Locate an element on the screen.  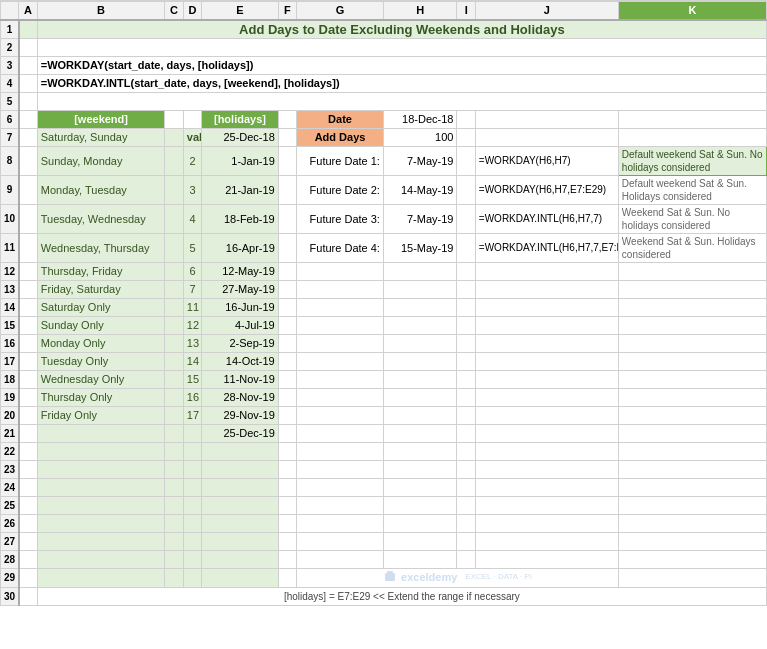
row-10: 10 Tuesday, Wednesday 4 18-Feb-19 Future… is located at coordinates (384, 218).